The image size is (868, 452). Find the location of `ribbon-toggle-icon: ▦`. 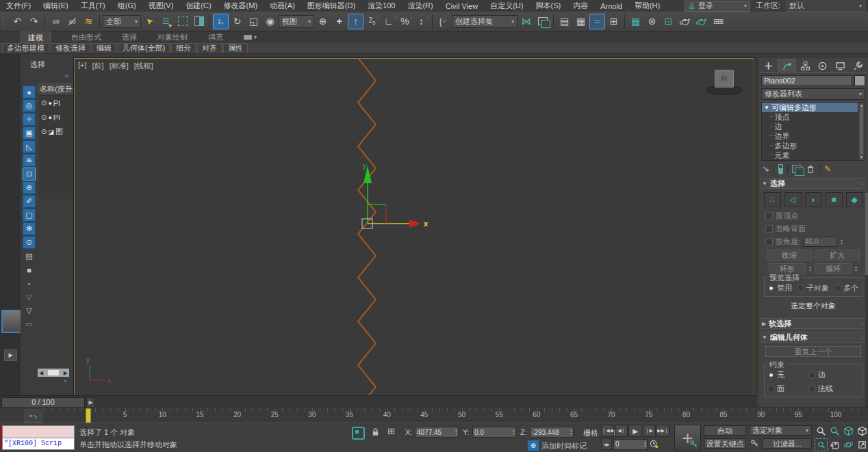

ribbon-toggle-icon: ▦ is located at coordinates (580, 22).